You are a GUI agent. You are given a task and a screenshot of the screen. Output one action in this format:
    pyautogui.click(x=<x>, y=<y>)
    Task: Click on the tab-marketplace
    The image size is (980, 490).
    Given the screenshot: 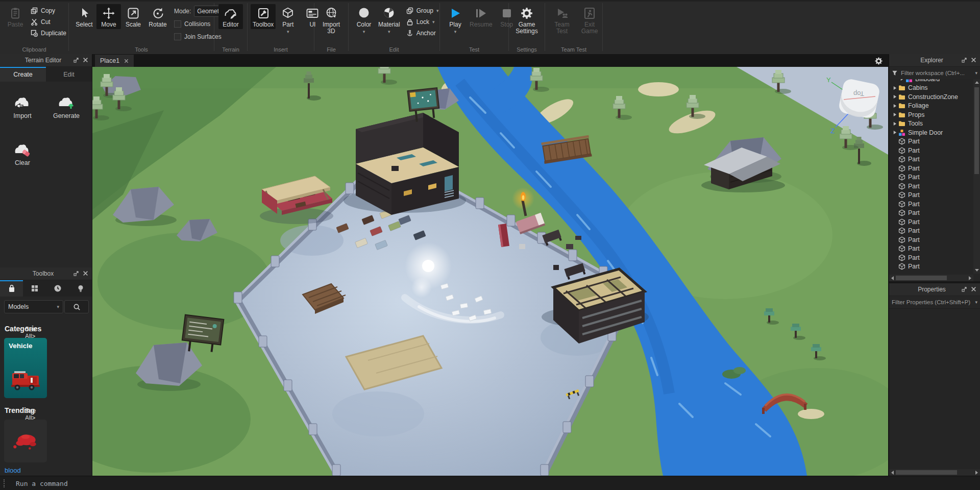 What is the action you would take?
    pyautogui.click(x=11, y=288)
    